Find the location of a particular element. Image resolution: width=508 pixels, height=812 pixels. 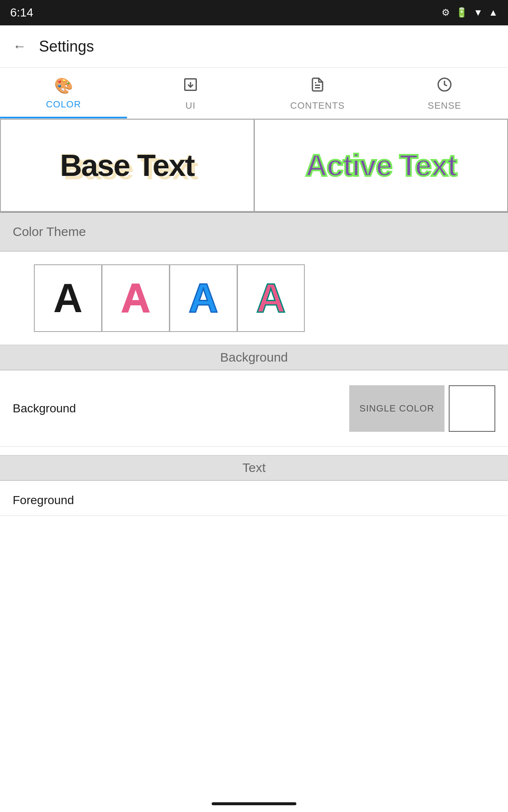

theme-options-row: A A A A is located at coordinates (254, 298).